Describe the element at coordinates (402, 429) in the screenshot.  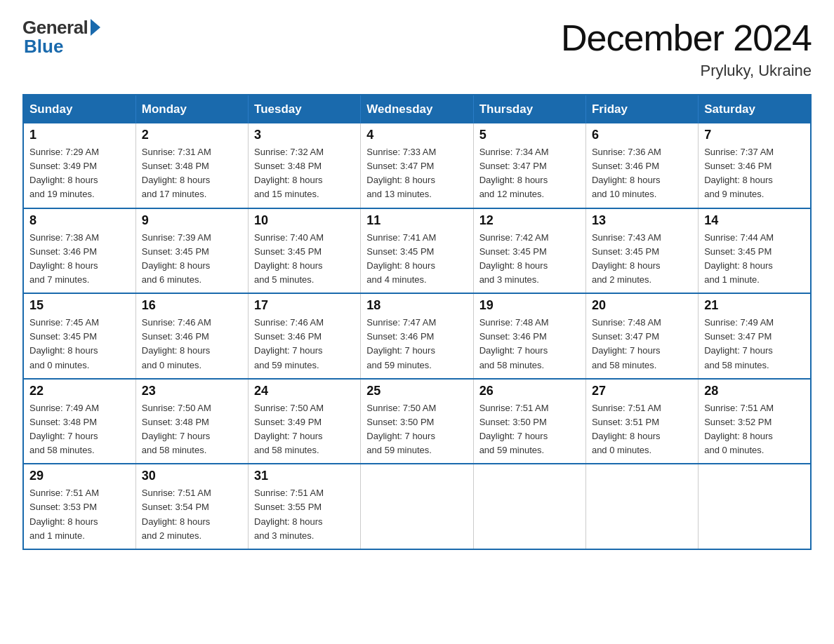
I see `day-info: Sunrise: 7:50 AMSunset: 3:50 PMDaylight:…` at that location.